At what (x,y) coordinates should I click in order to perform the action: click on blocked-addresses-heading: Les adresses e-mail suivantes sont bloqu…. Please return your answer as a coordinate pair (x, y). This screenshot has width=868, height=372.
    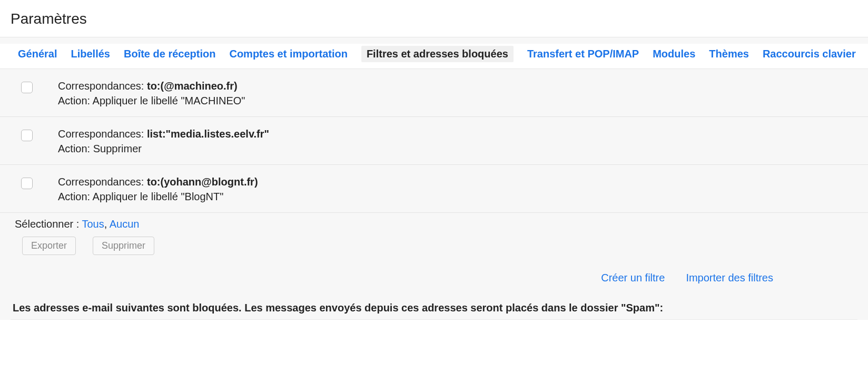
    Looking at the image, I should click on (434, 307).